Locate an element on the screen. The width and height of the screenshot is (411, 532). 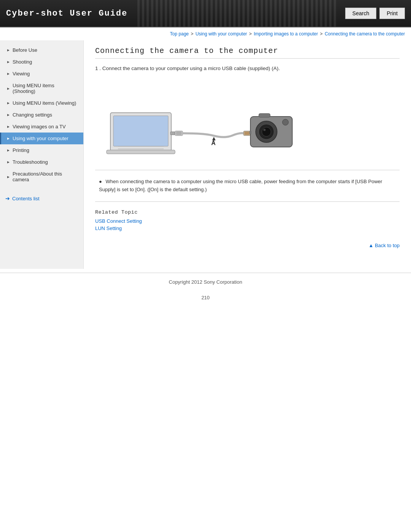
header: Cyber-shot User Guide Search Print is located at coordinates (206, 14).